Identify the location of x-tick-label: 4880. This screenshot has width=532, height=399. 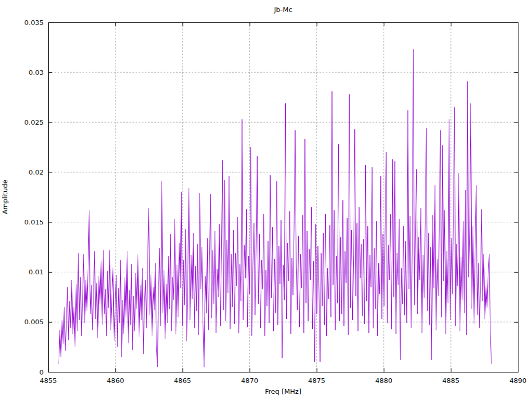
(383, 380).